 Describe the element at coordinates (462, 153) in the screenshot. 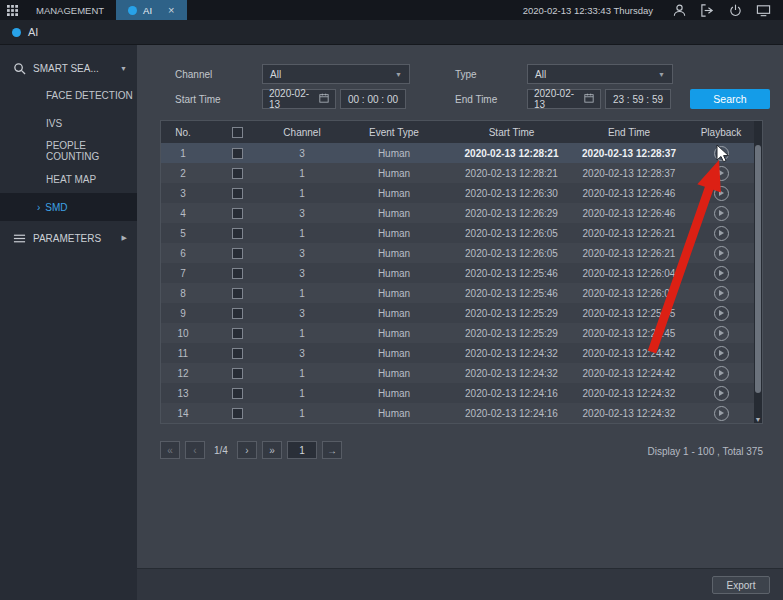

I see `table-row: 13Human2020-02-13 12:28:212020-02-13 12:…` at that location.